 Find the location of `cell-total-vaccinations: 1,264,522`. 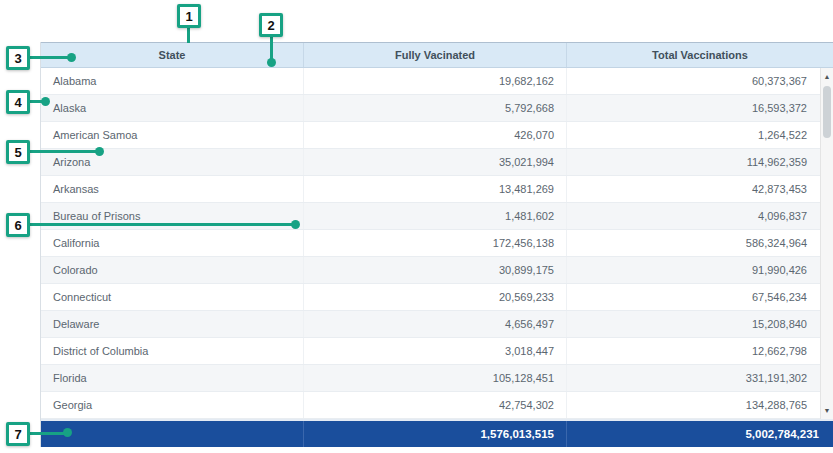

cell-total-vaccinations: 1,264,522 is located at coordinates (700, 135).